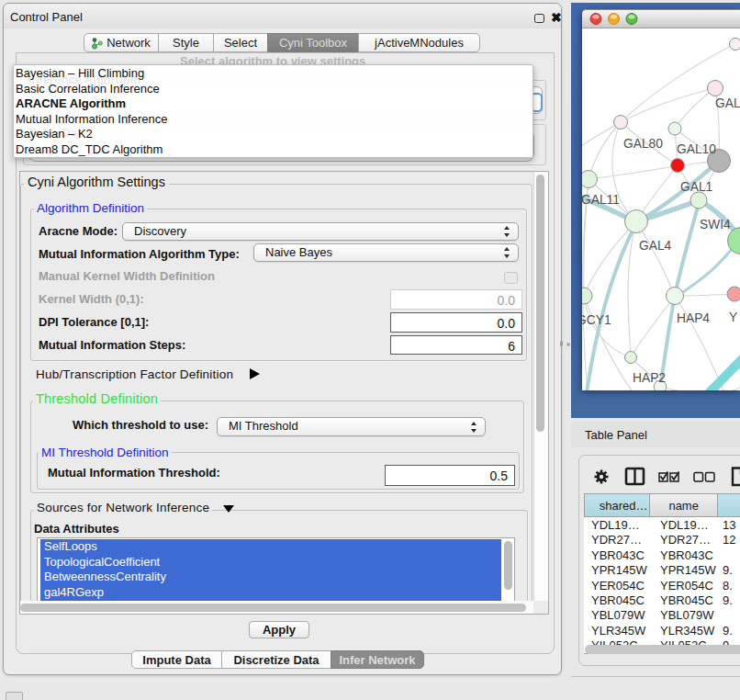  I want to click on svg-text: GAL1, so click(696, 187).